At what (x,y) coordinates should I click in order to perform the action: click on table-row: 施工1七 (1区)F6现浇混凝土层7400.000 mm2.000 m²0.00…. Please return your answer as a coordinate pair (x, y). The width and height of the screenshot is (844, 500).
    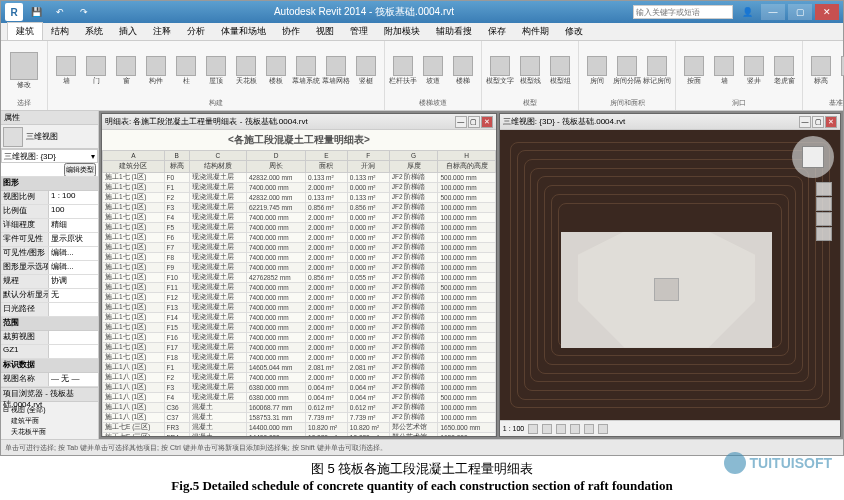
    Looking at the image, I should click on (300, 238).